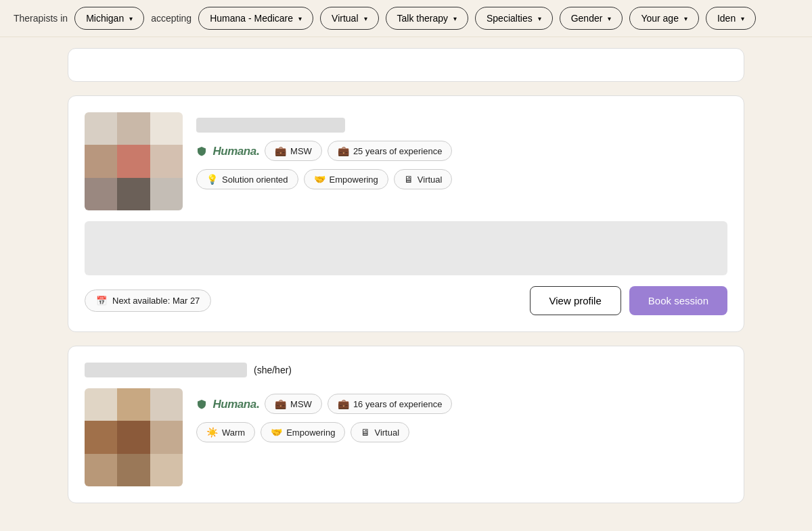 The height and width of the screenshot is (531, 812). I want to click on briefcase-icon-2: 💼, so click(344, 151).